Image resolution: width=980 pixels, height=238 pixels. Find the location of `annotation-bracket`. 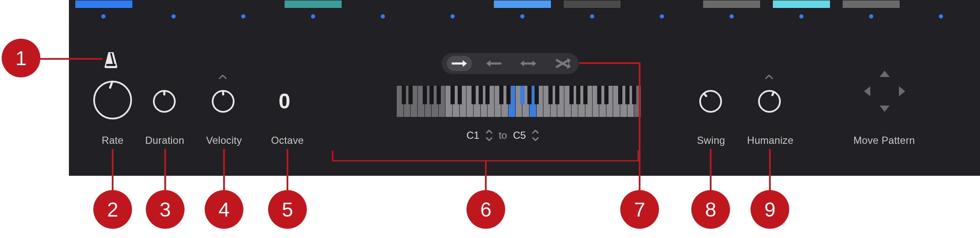

annotation-bracket is located at coordinates (485, 156).